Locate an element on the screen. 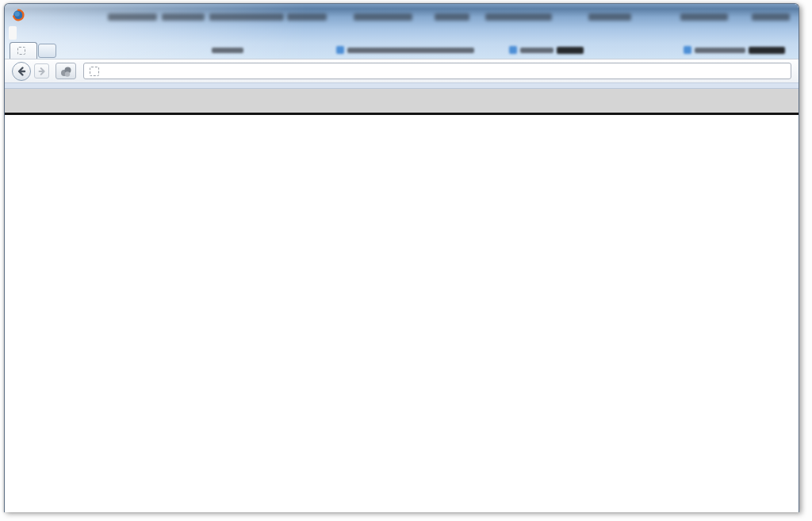  xml-document-view is located at coordinates (401, 121).